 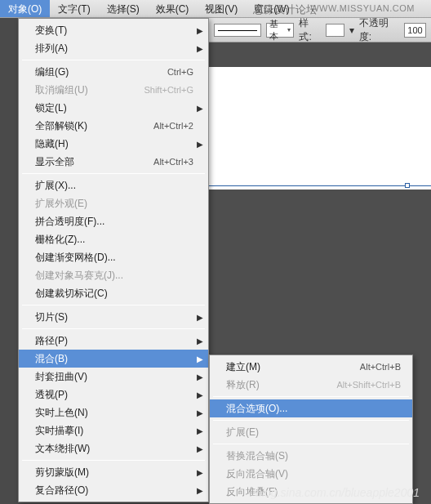 What do you see at coordinates (113, 341) in the screenshot?
I see `menu-item: 路径(P)▶` at bounding box center [113, 341].